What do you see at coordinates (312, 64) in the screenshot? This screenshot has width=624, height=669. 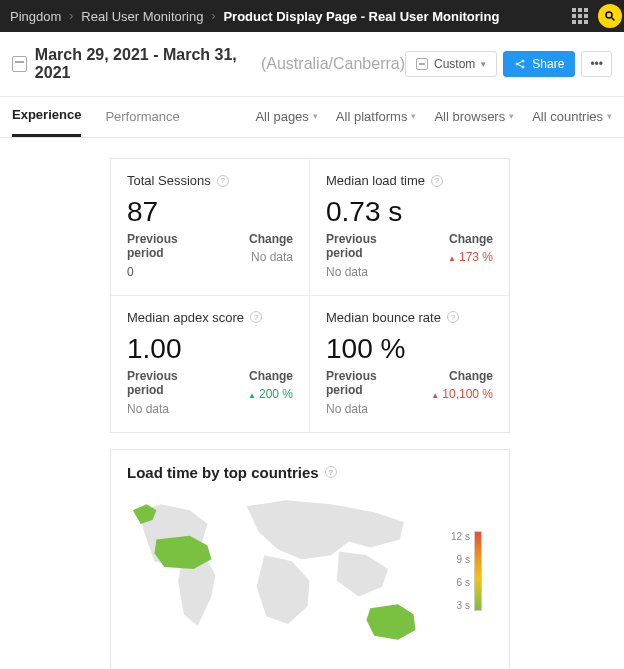 I see `date-toolbar: March 29, 2021 - March 31, 2021 (Austral…` at bounding box center [312, 64].